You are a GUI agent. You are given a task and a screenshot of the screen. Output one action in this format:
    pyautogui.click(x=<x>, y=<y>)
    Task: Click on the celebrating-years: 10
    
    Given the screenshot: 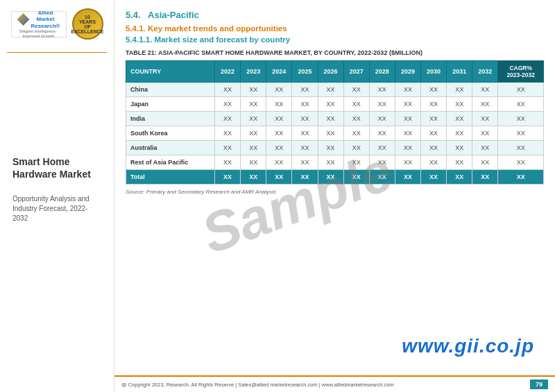 What is the action you would take?
    pyautogui.click(x=87, y=17)
    